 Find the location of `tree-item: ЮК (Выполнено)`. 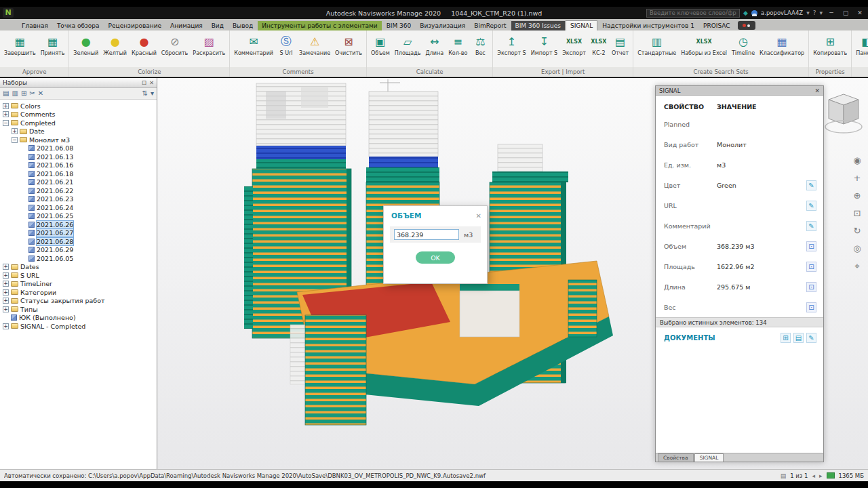

tree-item: ЮК (Выполнено) is located at coordinates (79, 319).